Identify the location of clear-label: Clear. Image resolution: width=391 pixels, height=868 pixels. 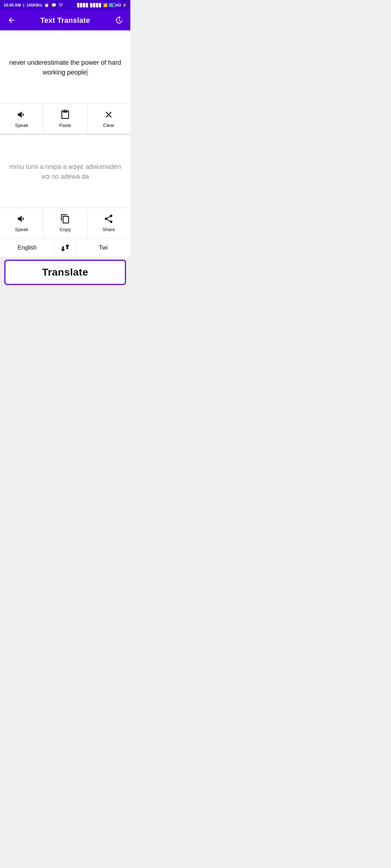
(109, 125).